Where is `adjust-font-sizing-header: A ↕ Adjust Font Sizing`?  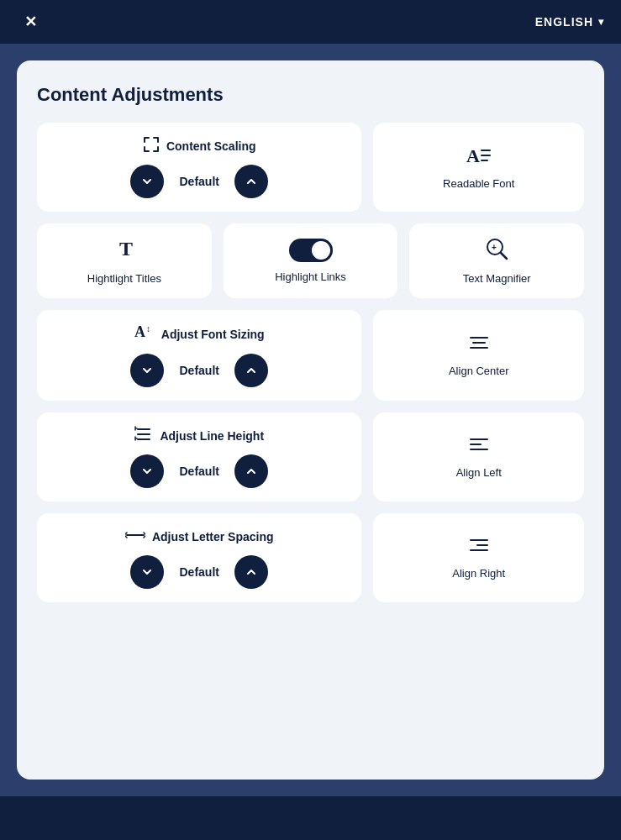 adjust-font-sizing-header: A ↕ Adjust Font Sizing is located at coordinates (200, 334).